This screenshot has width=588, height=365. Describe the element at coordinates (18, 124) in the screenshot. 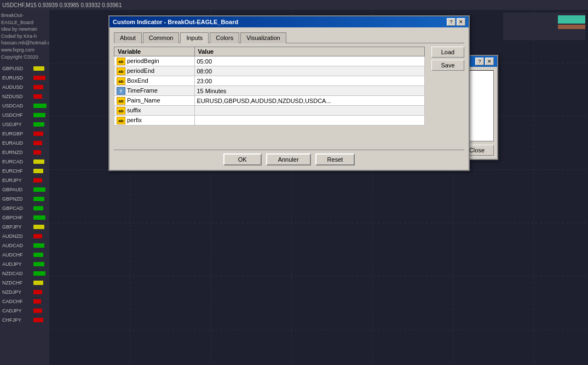

I see `pair-name: USDJPY` at that location.